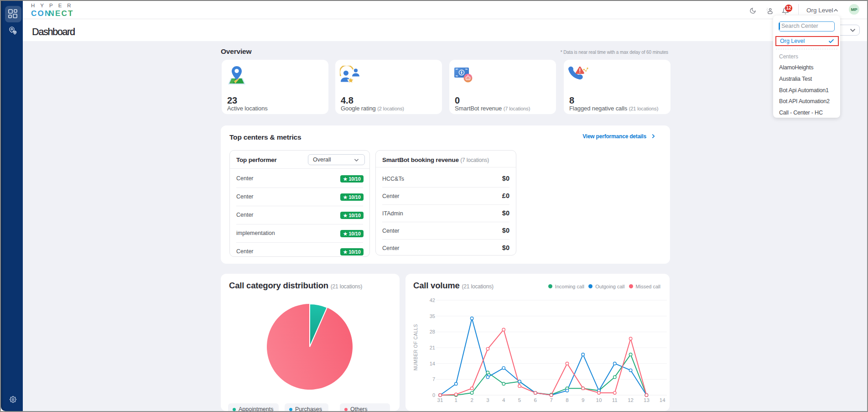  Describe the element at coordinates (599, 400) in the screenshot. I see `svg-text: 10` at that location.